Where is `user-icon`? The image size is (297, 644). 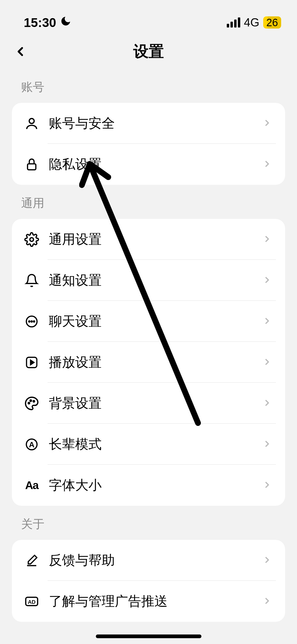
user-icon is located at coordinates (32, 123).